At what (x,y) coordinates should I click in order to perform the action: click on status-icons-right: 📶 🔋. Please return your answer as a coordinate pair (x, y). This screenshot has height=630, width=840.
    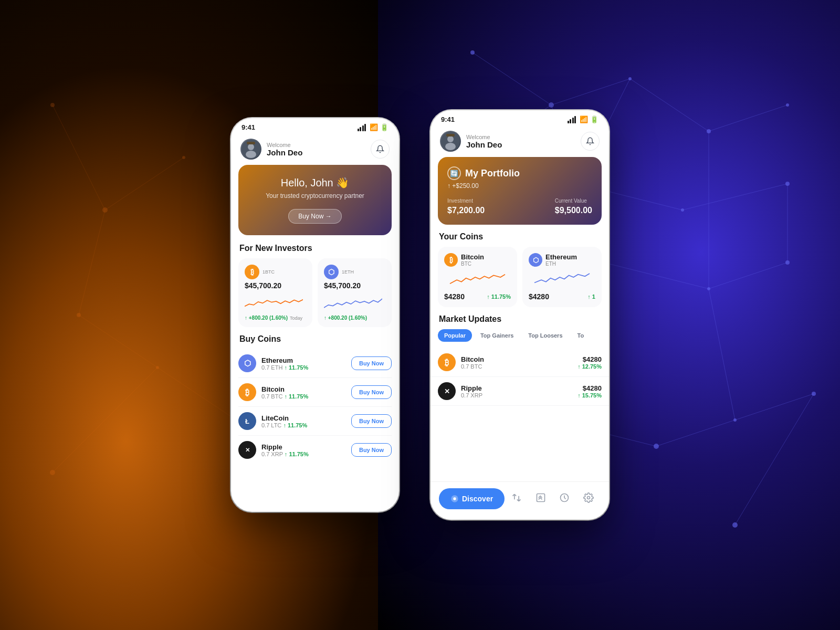
    Looking at the image, I should click on (583, 120).